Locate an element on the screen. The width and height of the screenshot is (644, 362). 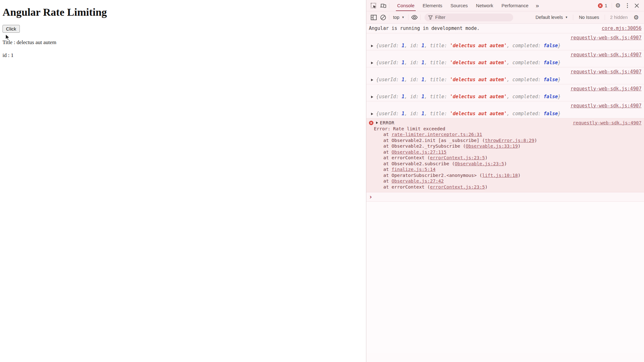
console-settings-gear-icon: ⚙ is located at coordinates (636, 17).